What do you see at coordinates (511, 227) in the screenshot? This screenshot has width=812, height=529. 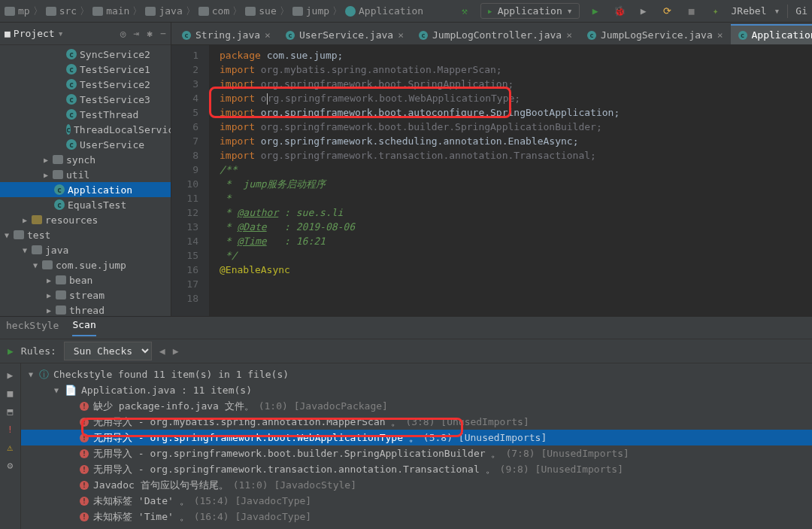 I see `code-line: * @Date : 2019-08-06` at bounding box center [511, 227].